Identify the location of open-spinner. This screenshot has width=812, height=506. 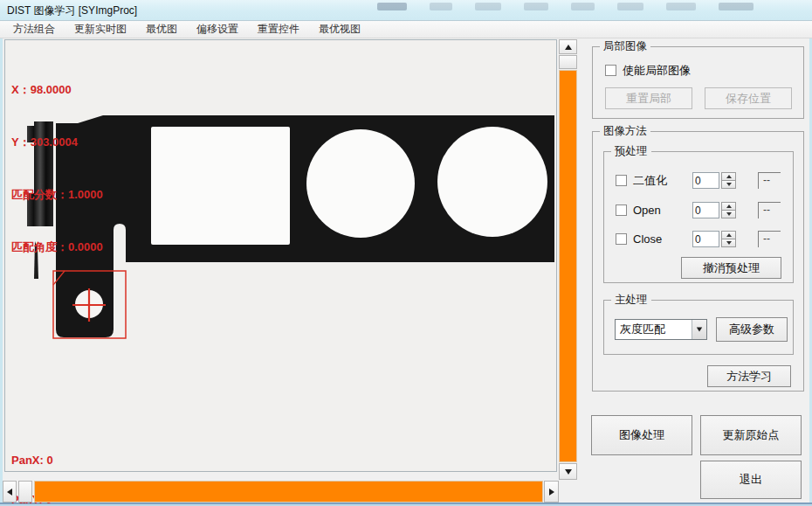
(728, 210).